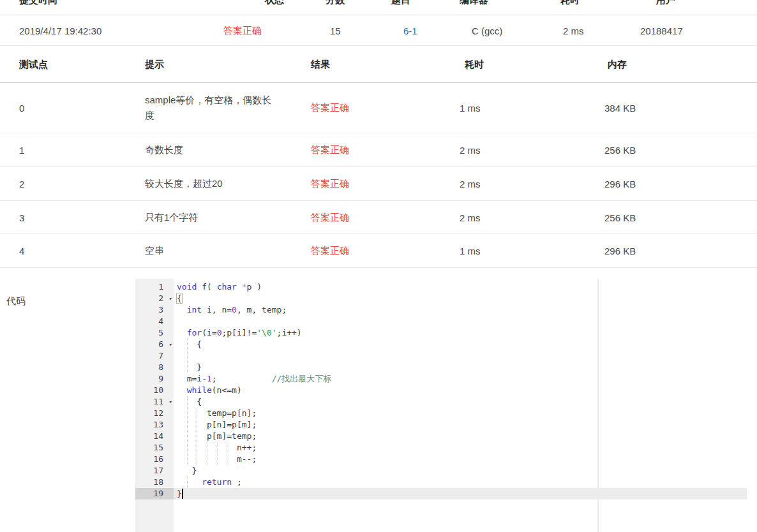 The width and height of the screenshot is (757, 532). Describe the element at coordinates (474, 64) in the screenshot. I see `col-header-time: 耗时` at that location.